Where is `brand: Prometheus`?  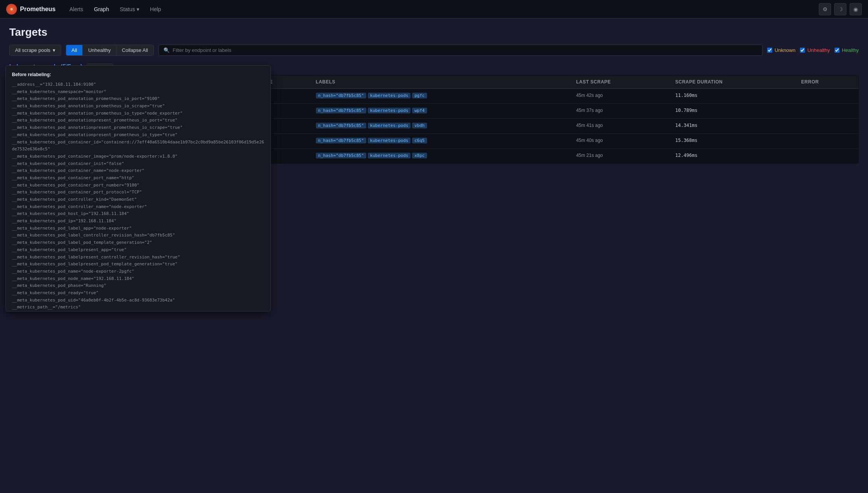 brand: Prometheus is located at coordinates (31, 9).